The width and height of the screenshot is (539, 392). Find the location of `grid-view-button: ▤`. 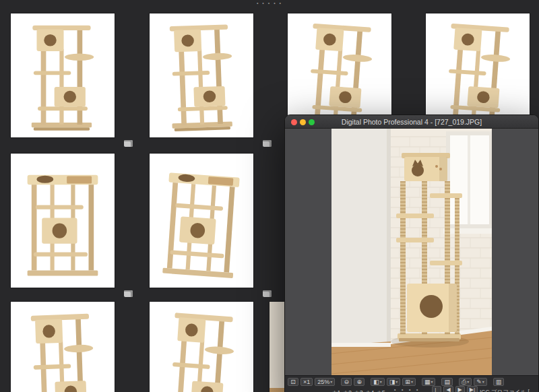

grid-view-button: ▤ is located at coordinates (447, 382).